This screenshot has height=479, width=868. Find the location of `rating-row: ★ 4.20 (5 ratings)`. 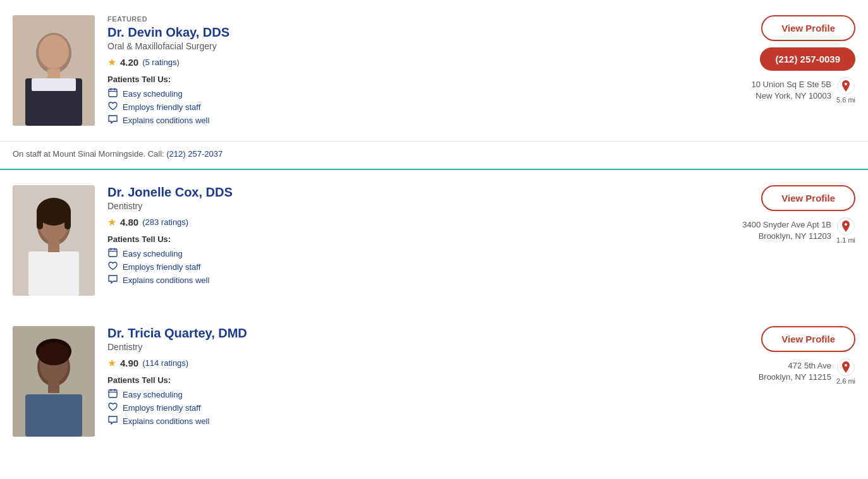

rating-row: ★ 4.20 (5 ratings) is located at coordinates (406, 62).